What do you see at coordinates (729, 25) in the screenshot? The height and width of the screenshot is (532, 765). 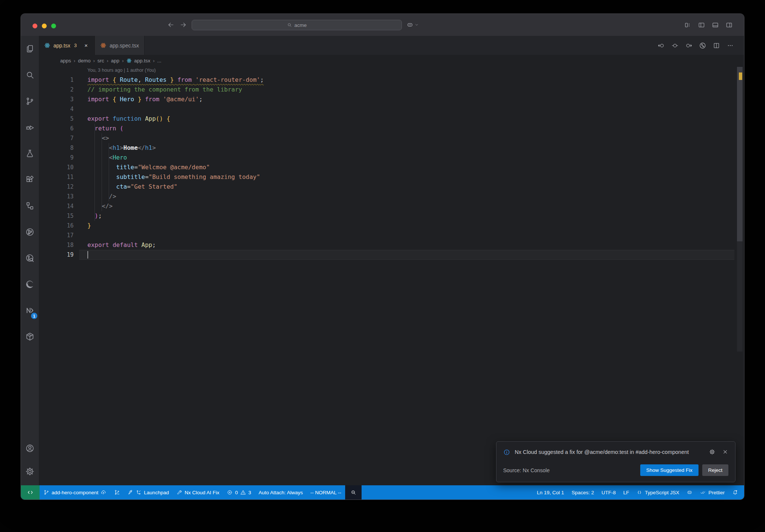 I see `layout-sidebar-right-button` at bounding box center [729, 25].